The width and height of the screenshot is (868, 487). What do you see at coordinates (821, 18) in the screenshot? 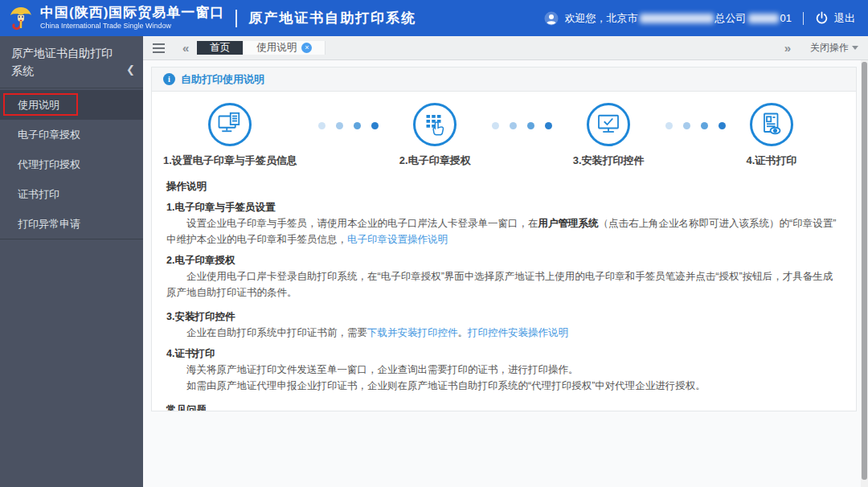
I see `power-icon` at bounding box center [821, 18].